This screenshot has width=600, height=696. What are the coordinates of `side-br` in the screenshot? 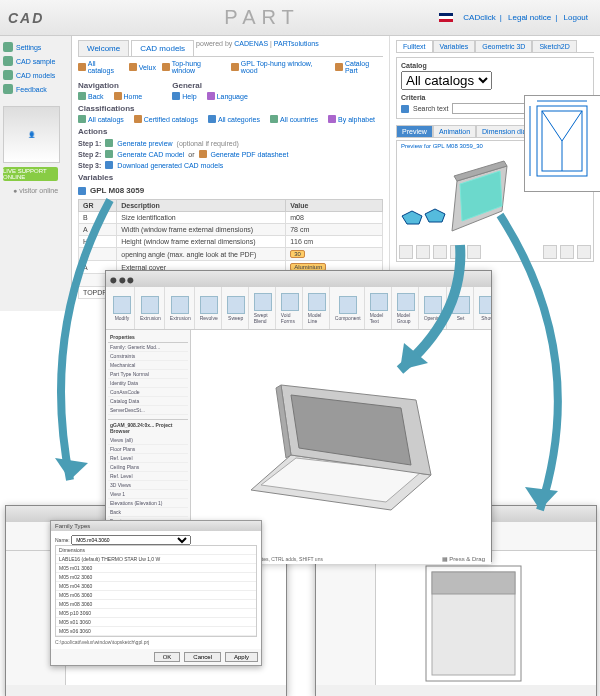 It's located at (346, 618).